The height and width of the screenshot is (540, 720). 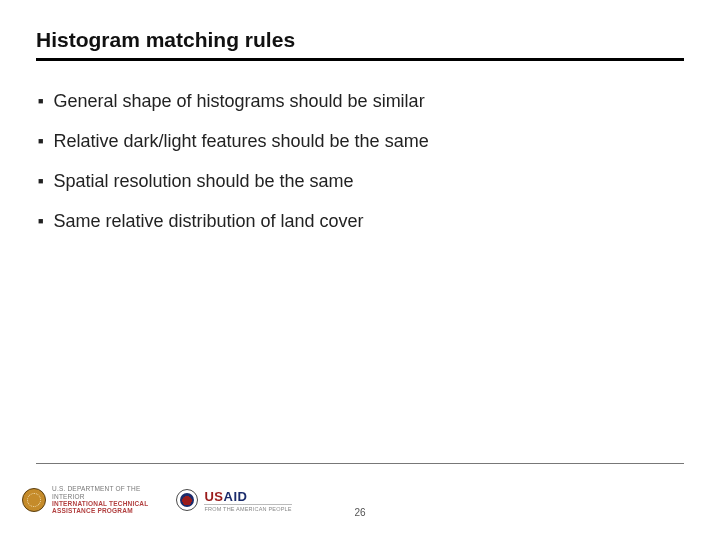 What do you see at coordinates (360, 44) in the screenshot?
I see `title-block: Histogram matching rules` at bounding box center [360, 44].